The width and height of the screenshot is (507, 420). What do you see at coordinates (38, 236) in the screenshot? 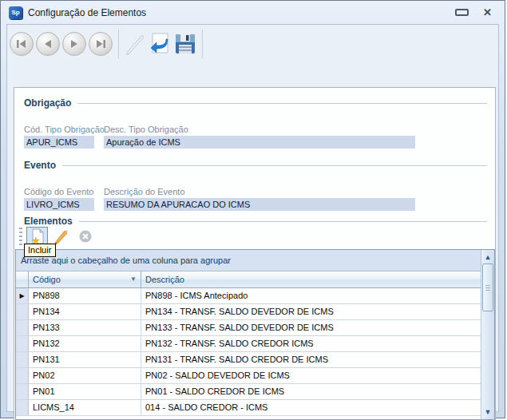
I see `new-document-star-icon: ★` at bounding box center [38, 236].